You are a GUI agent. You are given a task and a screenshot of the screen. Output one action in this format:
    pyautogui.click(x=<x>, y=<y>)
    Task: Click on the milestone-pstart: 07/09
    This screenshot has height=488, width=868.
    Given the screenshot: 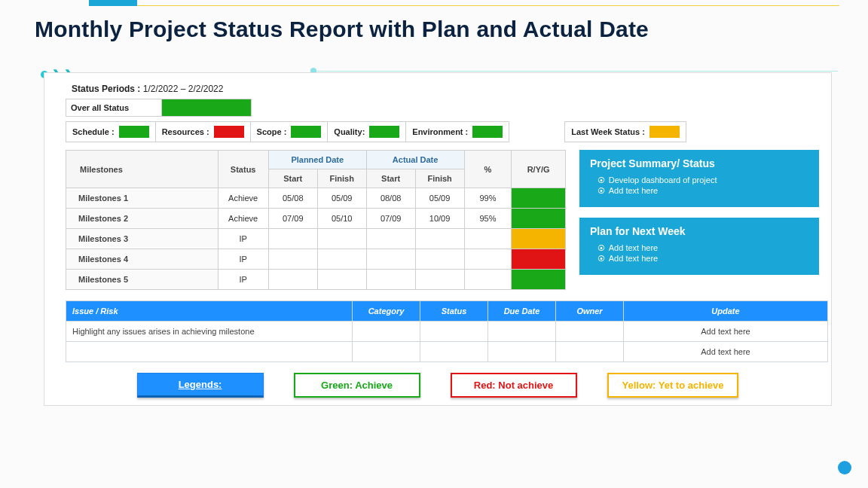 What is the action you would take?
    pyautogui.click(x=292, y=218)
    